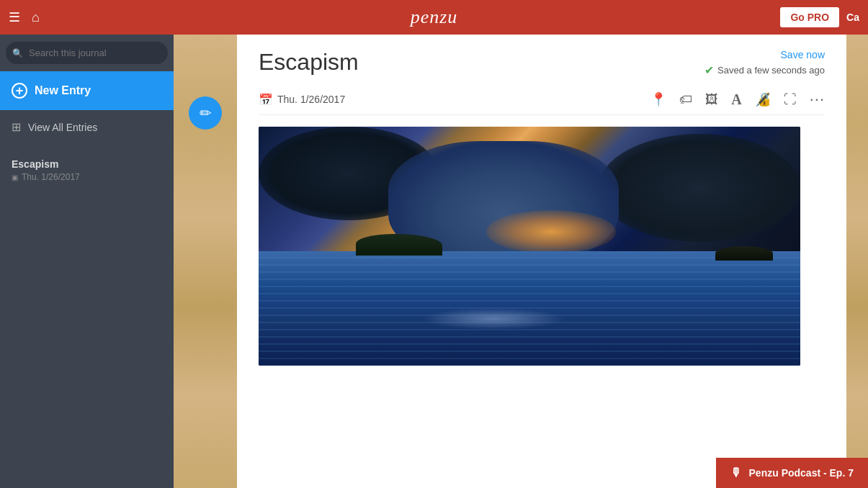  Describe the element at coordinates (26, 17) in the screenshot. I see `nav-left: ☰ ⌂` at that location.